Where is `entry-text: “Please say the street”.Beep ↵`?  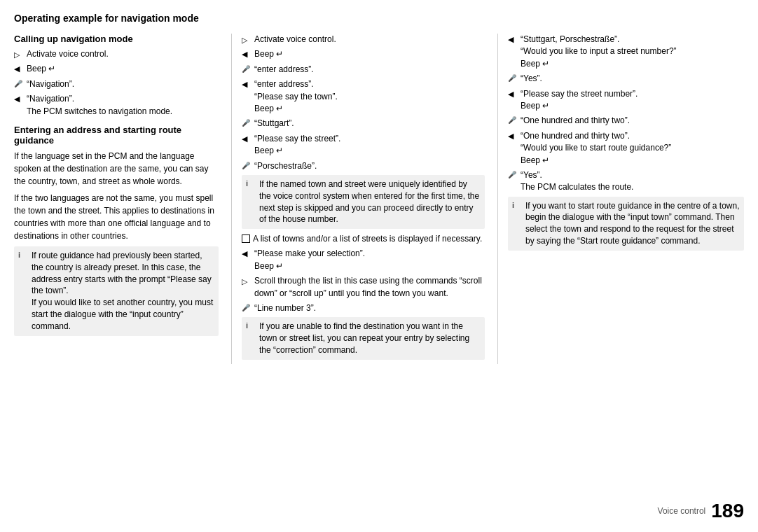
entry-text: “Please say the street”.Beep ↵ is located at coordinates (370, 146).